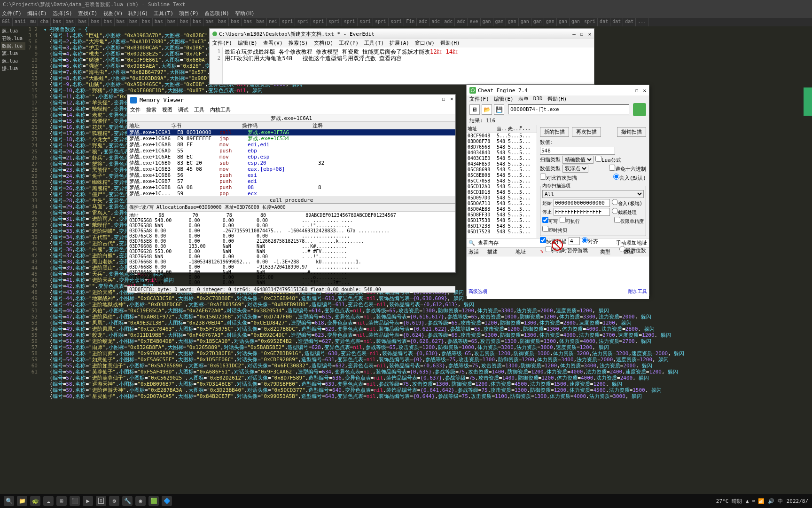 The height and width of the screenshot is (508, 812). I want to click on menu-item: 工具(T), so click(164, 14).